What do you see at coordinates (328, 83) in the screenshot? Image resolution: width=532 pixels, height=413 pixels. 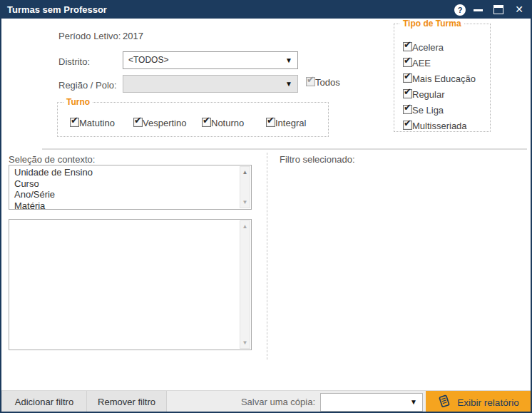 I see `todos-checkbox-label: Todos` at bounding box center [328, 83].